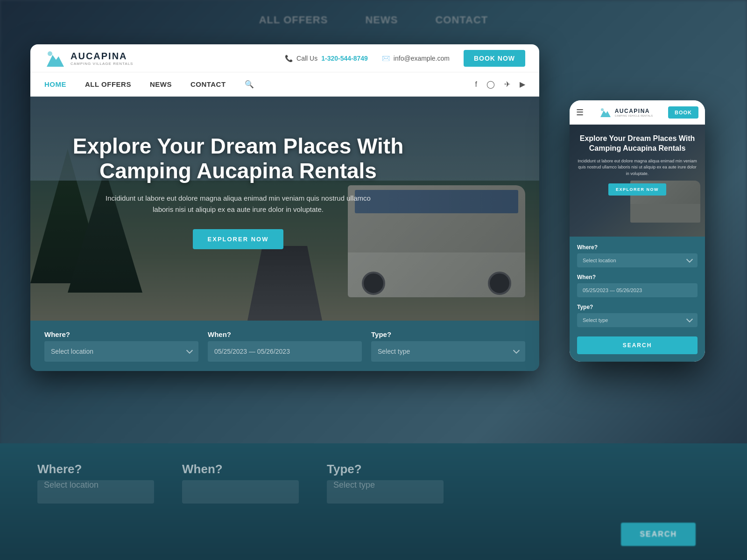 The width and height of the screenshot is (747, 560). Describe the element at coordinates (238, 191) in the screenshot. I see `hero-content: Explore Your Dream Places With Camping A…` at that location.